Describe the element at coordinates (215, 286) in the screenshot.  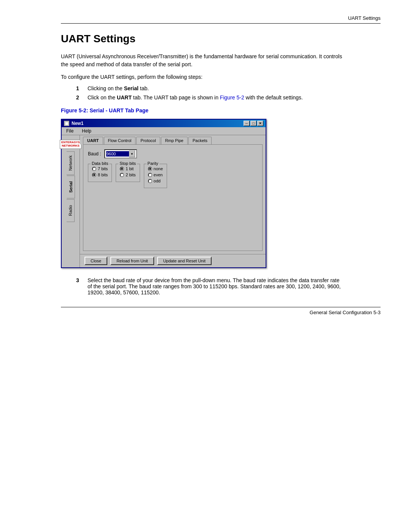
I see `step-3-text: Select the baud rate of your device from…` at that location.